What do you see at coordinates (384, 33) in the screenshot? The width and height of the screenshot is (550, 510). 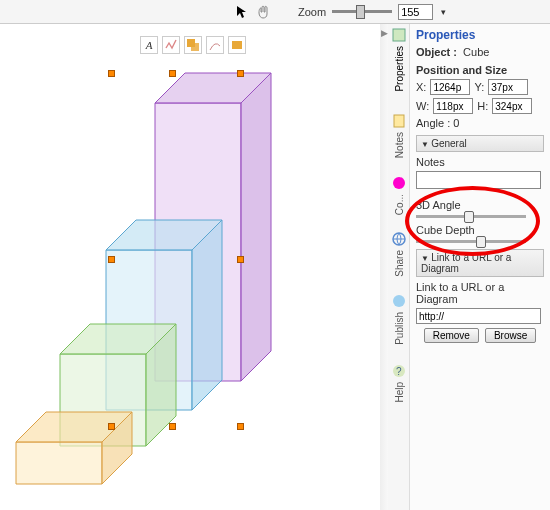 I see `collapse-icon: ▶` at bounding box center [384, 33].